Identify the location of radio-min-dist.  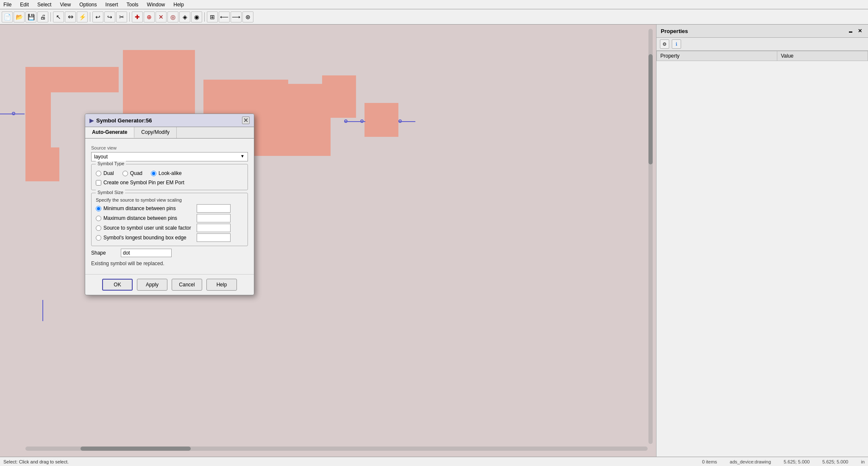
(98, 208).